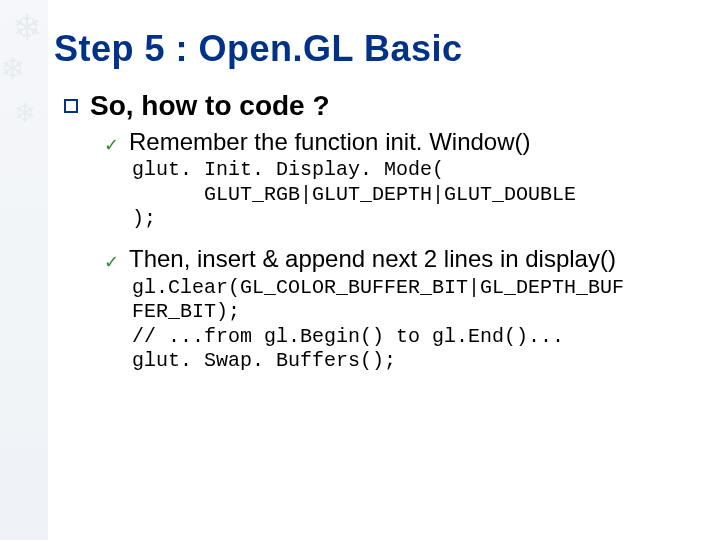 This screenshot has width=720, height=540. Describe the element at coordinates (413, 194) in the screenshot. I see `code-block: glut. Init. Display. Mode( GLUT_RGB|GLUT…` at that location.